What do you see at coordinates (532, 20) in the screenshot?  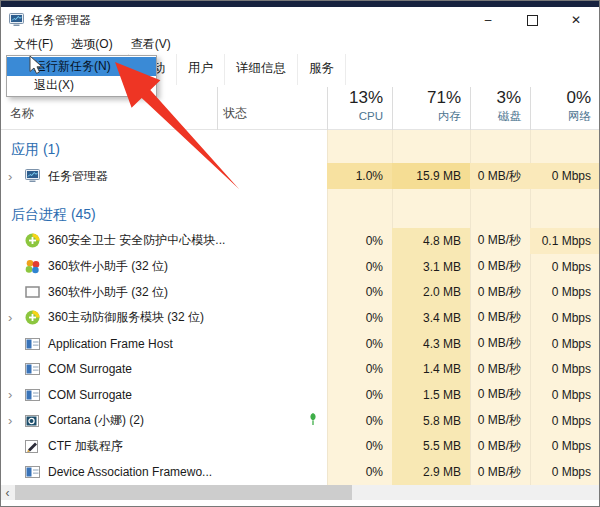 I see `maximize-icon` at bounding box center [532, 20].